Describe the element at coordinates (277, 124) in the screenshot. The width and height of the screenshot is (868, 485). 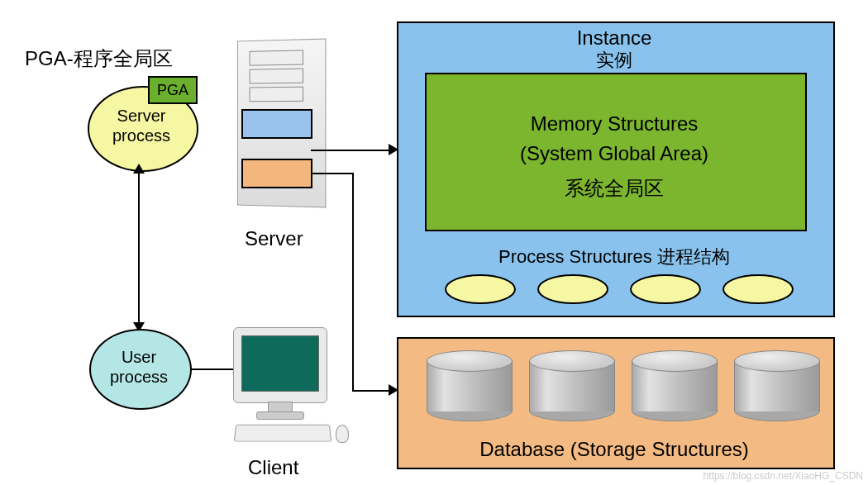
I see `server-slot-blue` at that location.